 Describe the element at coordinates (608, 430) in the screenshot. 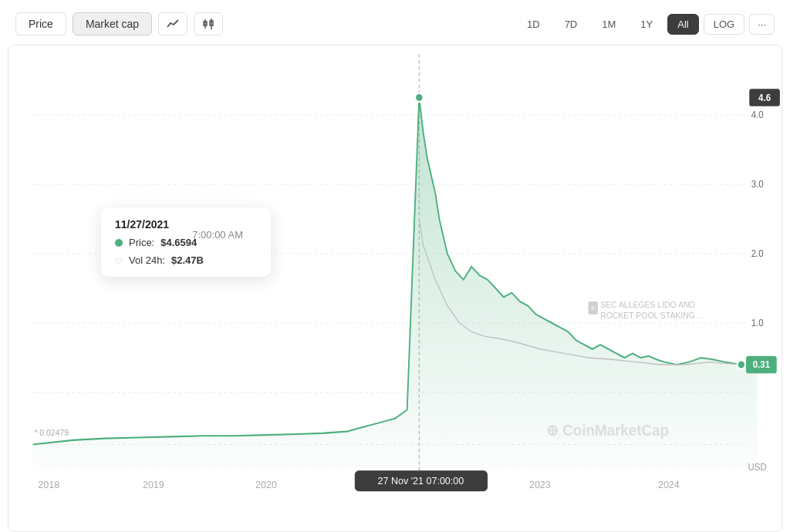

I see `svg-text: ⊕ CoinMarketCap` at that location.